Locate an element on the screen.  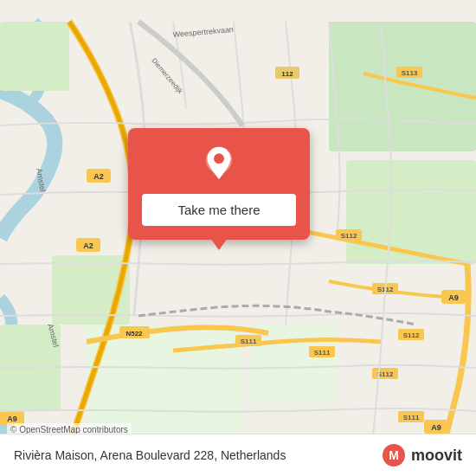
popup-card: Take me there is located at coordinates (219, 183).